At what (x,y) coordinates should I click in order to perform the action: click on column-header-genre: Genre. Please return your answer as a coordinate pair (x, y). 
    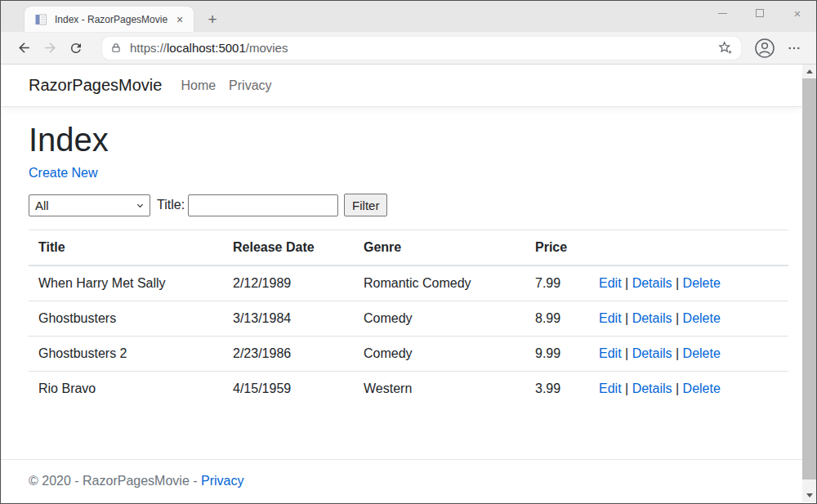
    Looking at the image, I should click on (440, 248).